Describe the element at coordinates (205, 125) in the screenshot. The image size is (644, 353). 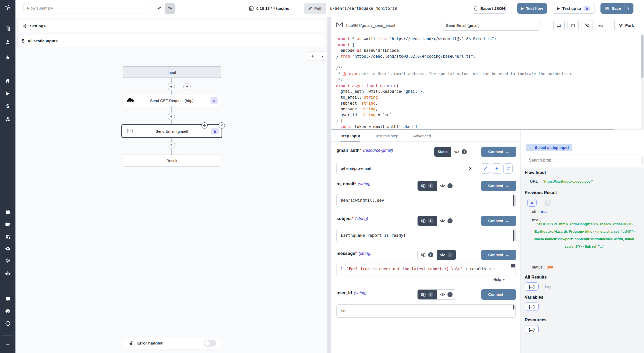
I see `move-node-button` at that location.